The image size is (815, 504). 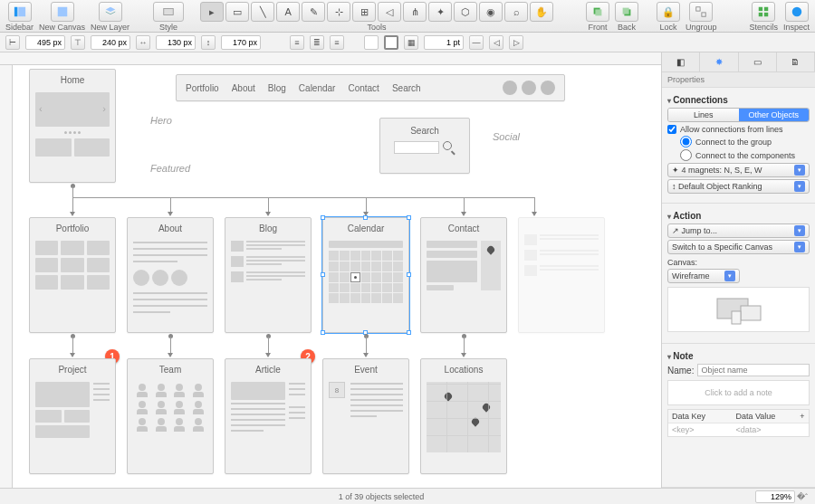 What do you see at coordinates (317, 43) in the screenshot?
I see `align-center-icon: ≣` at bounding box center [317, 43].